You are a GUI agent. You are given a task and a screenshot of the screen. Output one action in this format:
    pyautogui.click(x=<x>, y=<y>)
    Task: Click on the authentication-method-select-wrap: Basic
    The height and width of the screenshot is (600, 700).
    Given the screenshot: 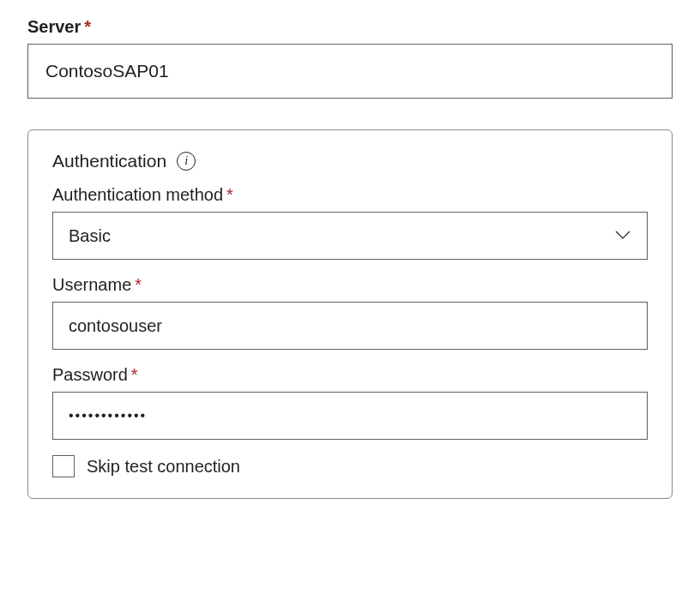 What is the action you would take?
    pyautogui.click(x=350, y=236)
    